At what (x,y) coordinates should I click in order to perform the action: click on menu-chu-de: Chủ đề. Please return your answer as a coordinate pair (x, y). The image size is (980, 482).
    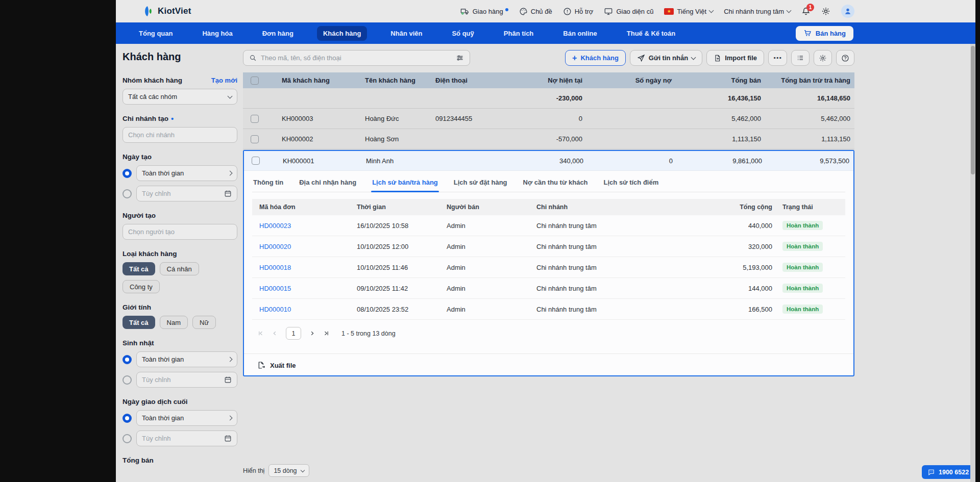
    Looking at the image, I should click on (536, 11).